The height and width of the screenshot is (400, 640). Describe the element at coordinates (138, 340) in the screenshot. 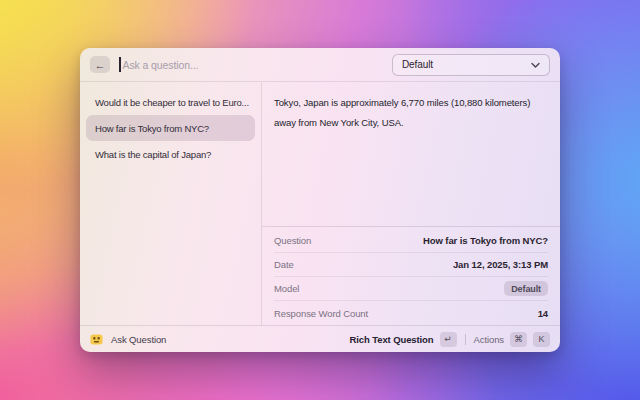

I see `command-name: Ask Question` at that location.